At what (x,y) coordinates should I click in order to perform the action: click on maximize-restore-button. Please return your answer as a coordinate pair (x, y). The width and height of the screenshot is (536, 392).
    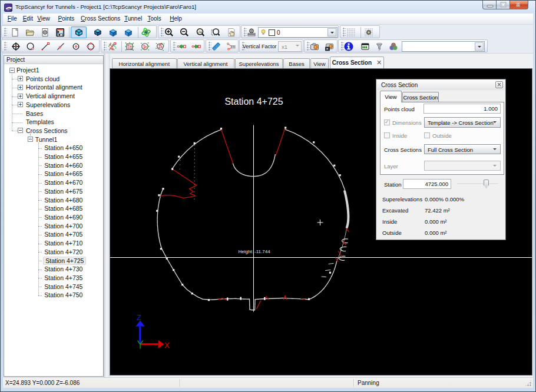
    Looking at the image, I should click on (503, 5).